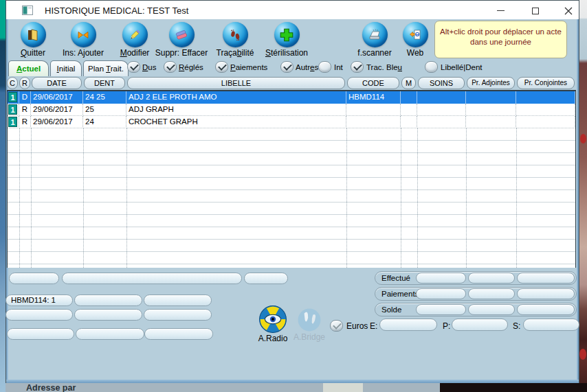 The width and height of the screenshot is (587, 392). I want to click on ins-ajouter-label: Ins: Ajouter, so click(83, 53).